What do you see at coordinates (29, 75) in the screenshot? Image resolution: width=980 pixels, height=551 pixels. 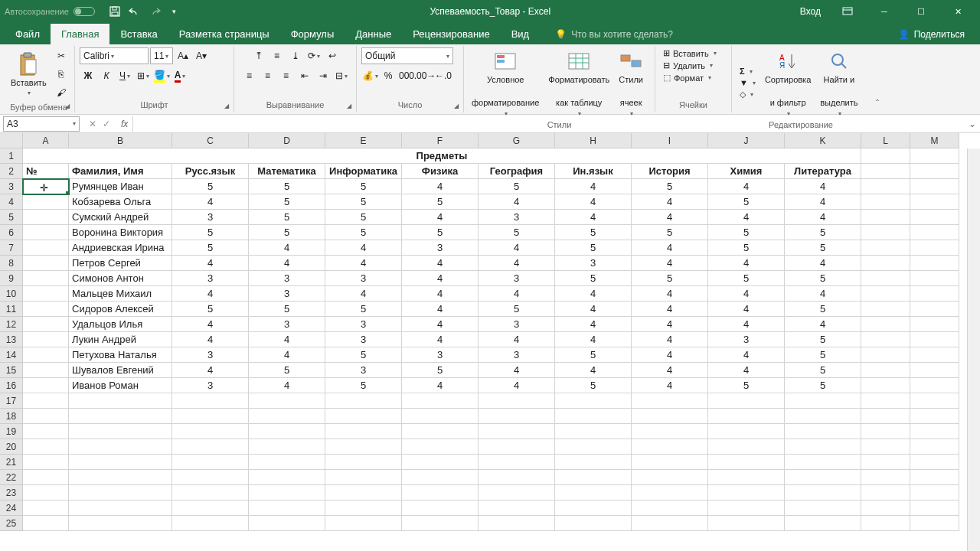 I see `paste-button: Вставить▾` at bounding box center [29, 75].